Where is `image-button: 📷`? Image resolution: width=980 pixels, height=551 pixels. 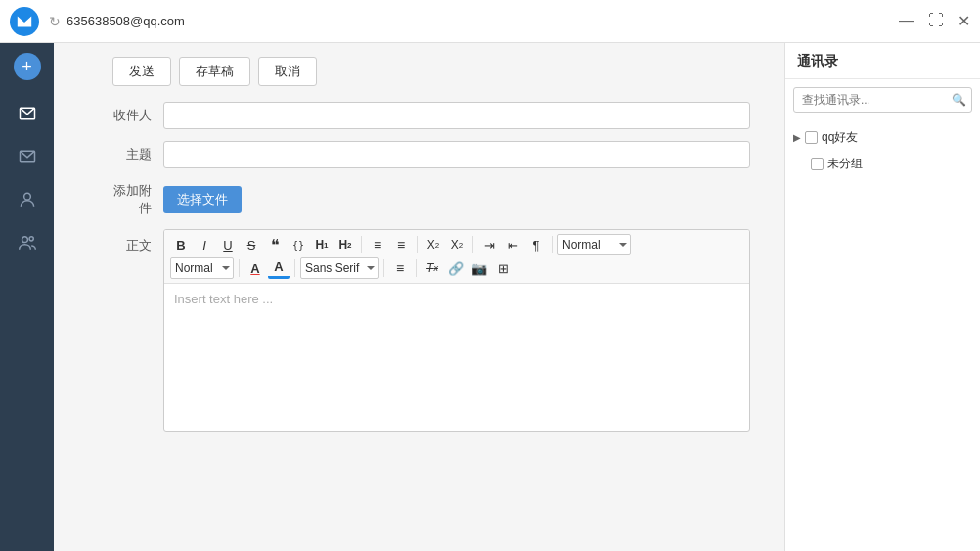
image-button: 📷 is located at coordinates (479, 268).